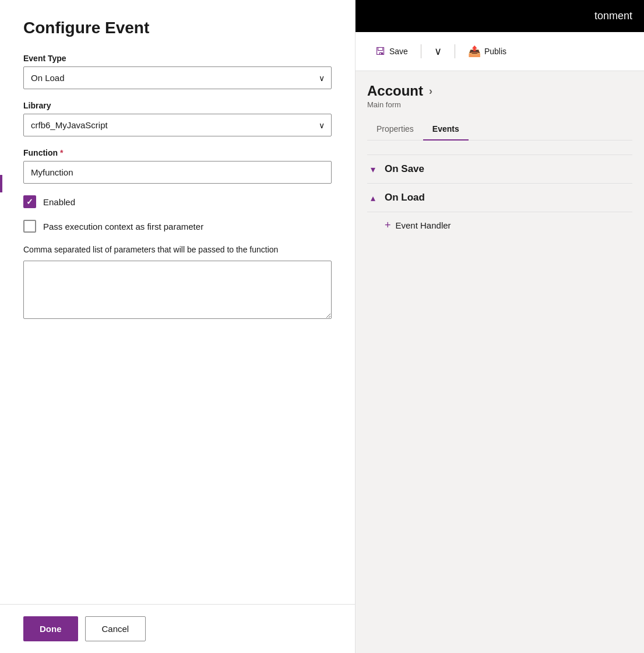 This screenshot has width=644, height=653. Describe the element at coordinates (177, 153) in the screenshot. I see `function-label: Function*` at that location.